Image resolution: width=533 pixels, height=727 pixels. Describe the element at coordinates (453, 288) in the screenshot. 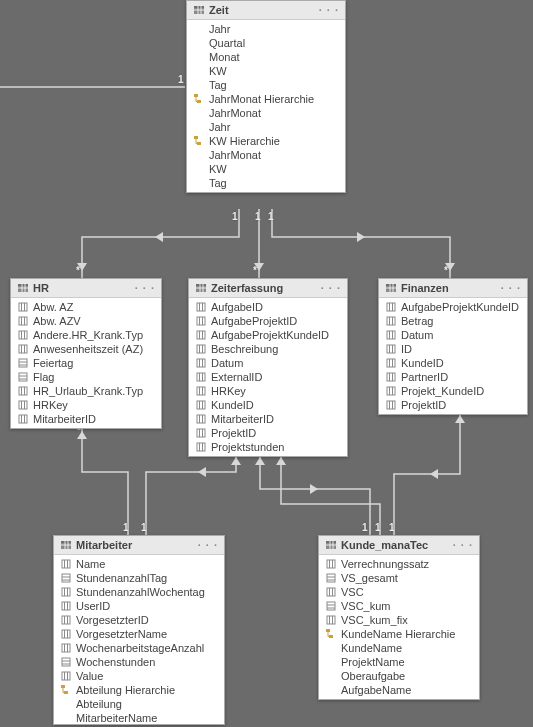

I see `table-header: Finanzen · · ·` at that location.